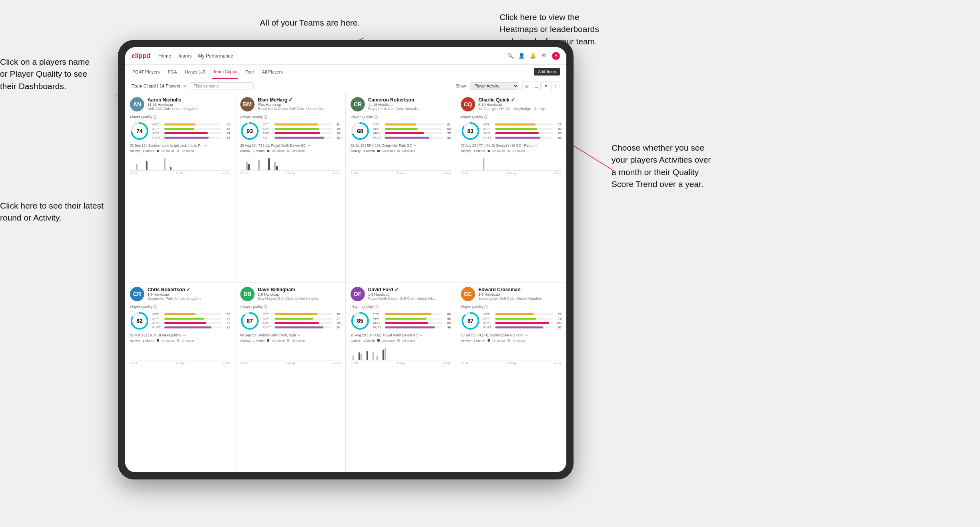  Describe the element at coordinates (547, 72) in the screenshot. I see `add-team-button: Add Team` at that location.